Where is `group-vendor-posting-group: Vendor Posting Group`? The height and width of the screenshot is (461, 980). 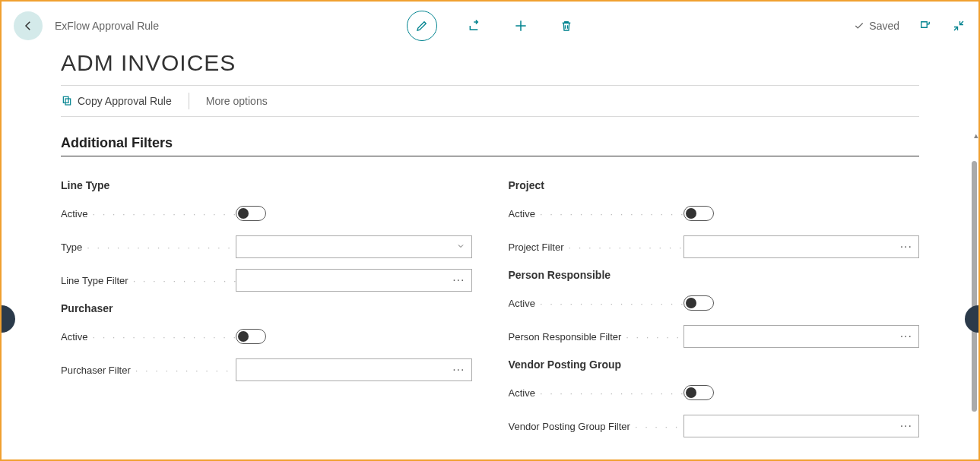 group-vendor-posting-group: Vendor Posting Group is located at coordinates (715, 365).